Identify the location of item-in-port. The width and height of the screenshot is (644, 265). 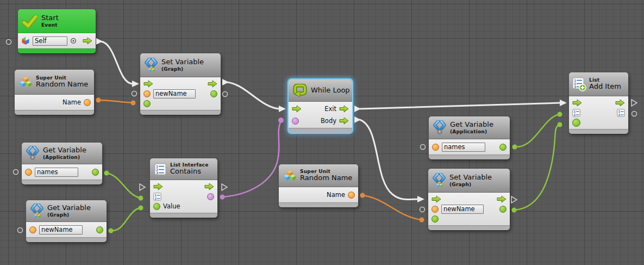
(576, 123).